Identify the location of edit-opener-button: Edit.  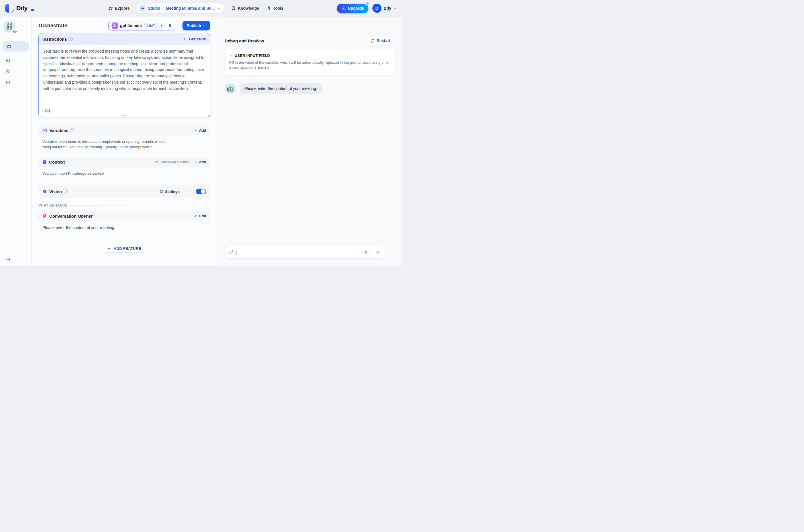
(200, 216).